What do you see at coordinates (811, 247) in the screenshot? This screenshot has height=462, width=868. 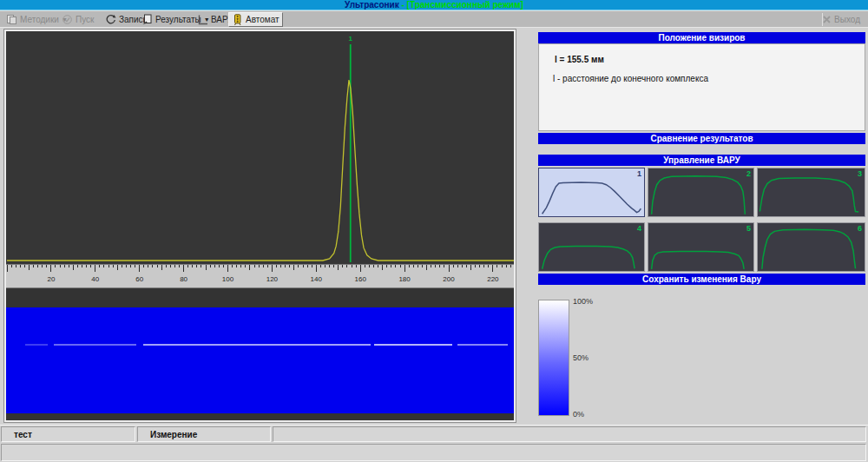 I see `tgc-panel-6: 6` at bounding box center [811, 247].